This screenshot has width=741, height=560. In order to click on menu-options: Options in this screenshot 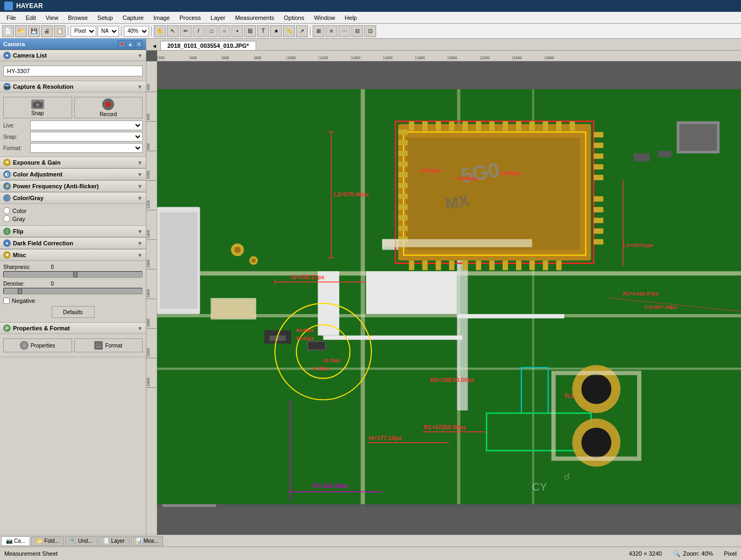, I will do `click(294, 18)`.